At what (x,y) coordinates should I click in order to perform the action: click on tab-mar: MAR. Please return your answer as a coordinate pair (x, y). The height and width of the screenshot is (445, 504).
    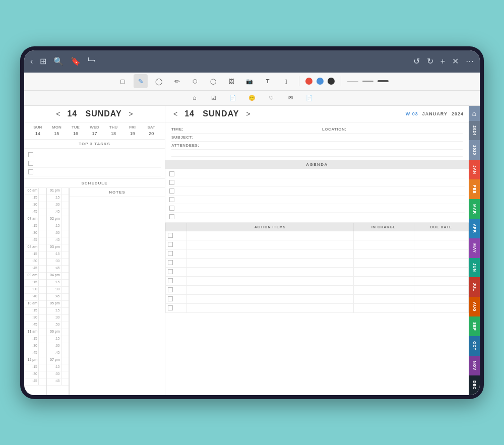
    Looking at the image, I should click on (474, 209).